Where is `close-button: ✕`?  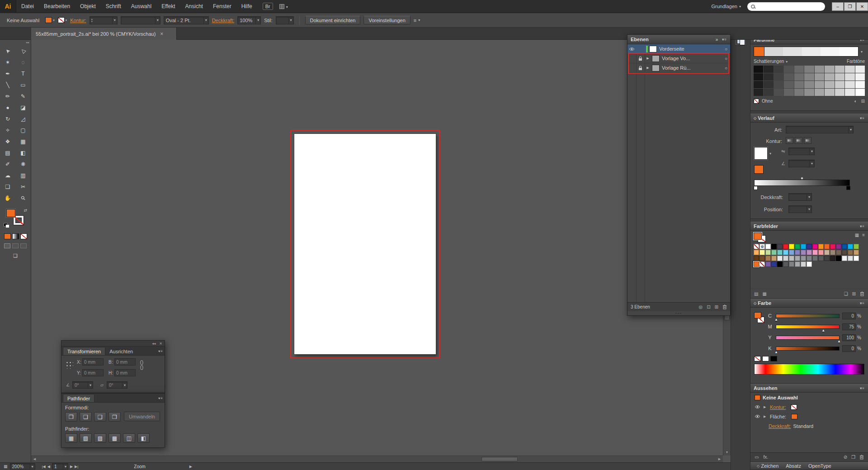 close-button: ✕ is located at coordinates (862, 6).